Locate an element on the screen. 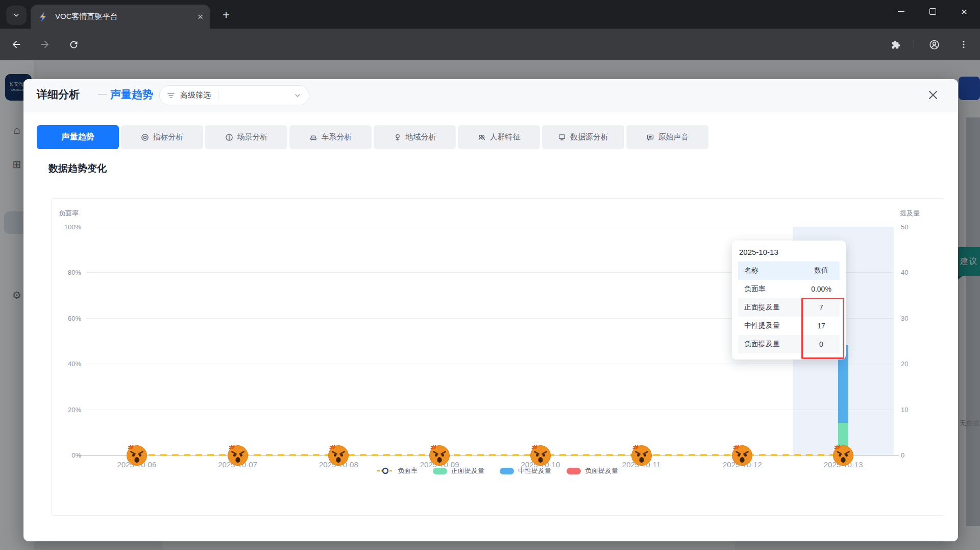 The image size is (980, 550). tab-3: 场景分析 is located at coordinates (246, 137).